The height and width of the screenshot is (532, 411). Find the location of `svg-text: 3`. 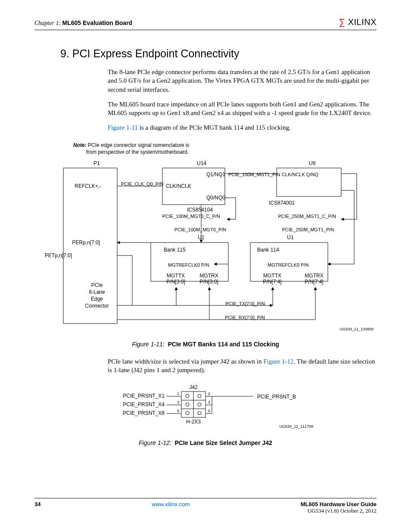

svg-text: 3 is located at coordinates (178, 402).